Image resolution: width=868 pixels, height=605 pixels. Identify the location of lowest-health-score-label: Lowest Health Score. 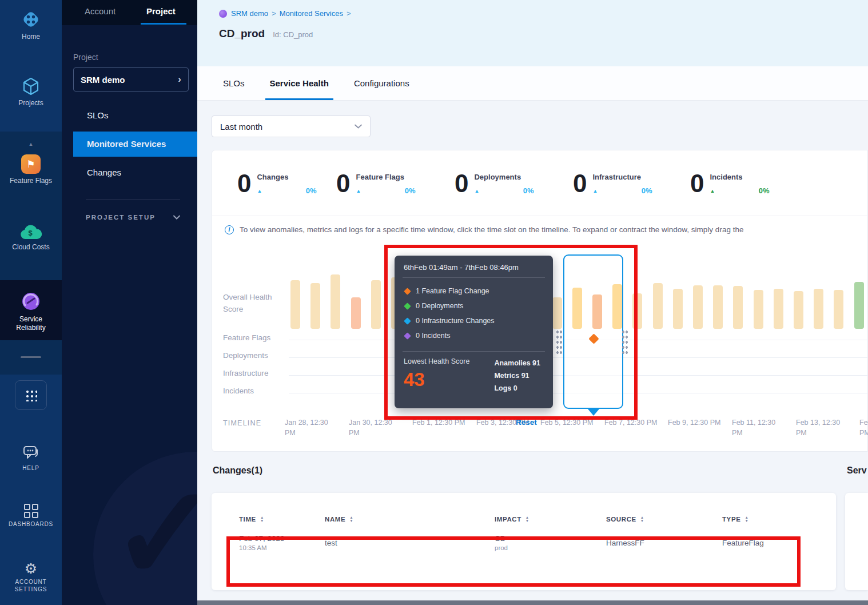
(447, 361).